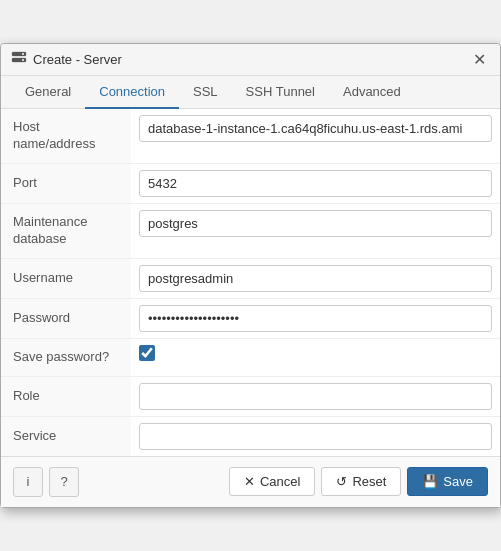  I want to click on help-button: ?, so click(64, 482).